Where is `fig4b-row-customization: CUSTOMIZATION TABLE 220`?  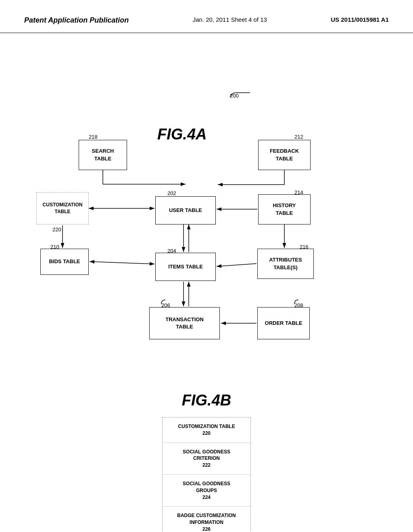 fig4b-row-customization: CUSTOMIZATION TABLE 220 is located at coordinates (206, 430).